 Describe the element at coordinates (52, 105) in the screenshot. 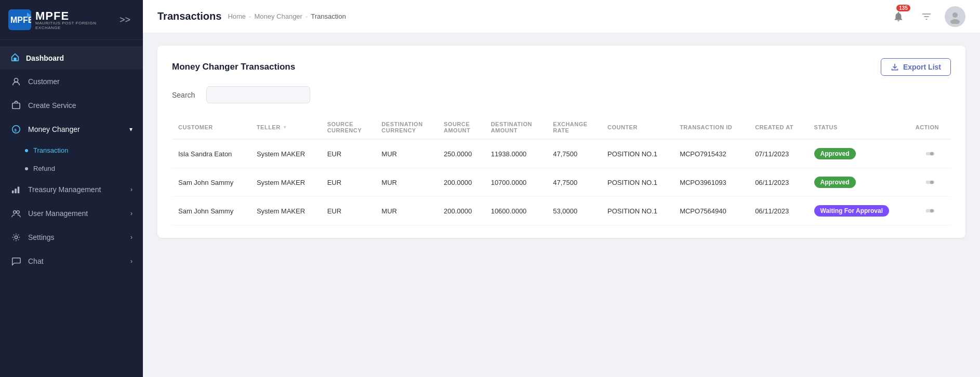

I see `sidebar-item-label-create-service: Create Service` at that location.